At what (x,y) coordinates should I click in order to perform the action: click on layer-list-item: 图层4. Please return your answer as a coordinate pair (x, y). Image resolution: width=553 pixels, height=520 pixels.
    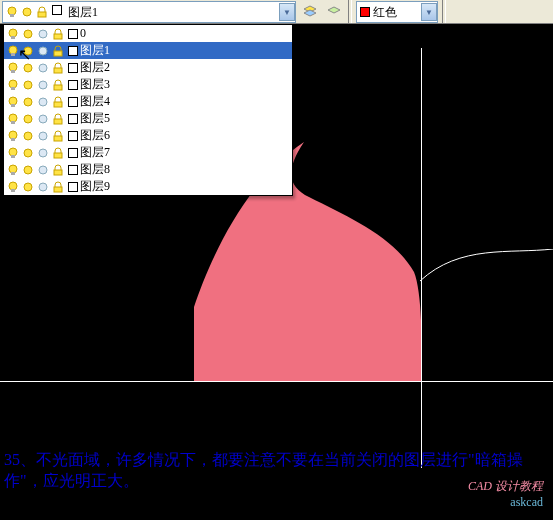
    Looking at the image, I should click on (148, 102).